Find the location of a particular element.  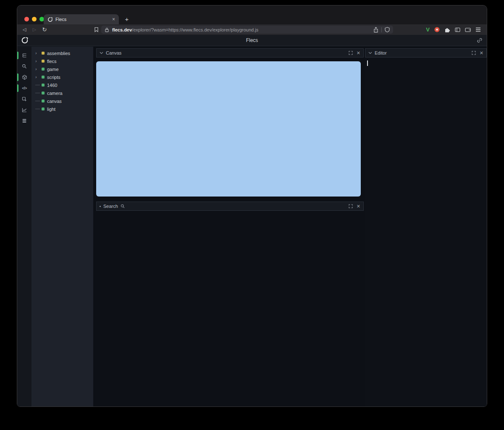

forward-icon: ▷ is located at coordinates (34, 29).